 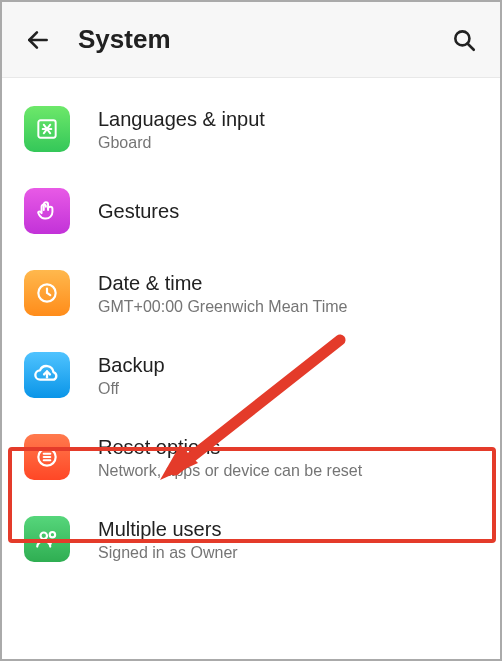 What do you see at coordinates (38, 40) in the screenshot?
I see `back-button` at bounding box center [38, 40].